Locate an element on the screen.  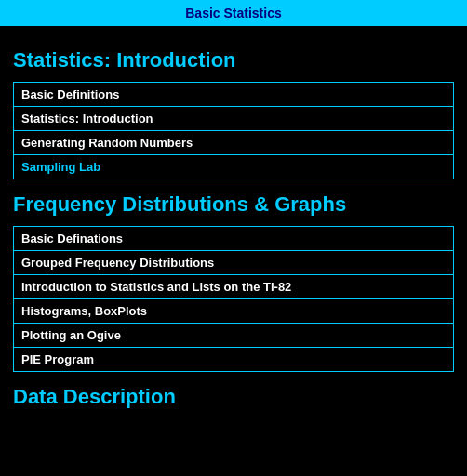
list-item-1-5: PIE Program is located at coordinates (234, 359).